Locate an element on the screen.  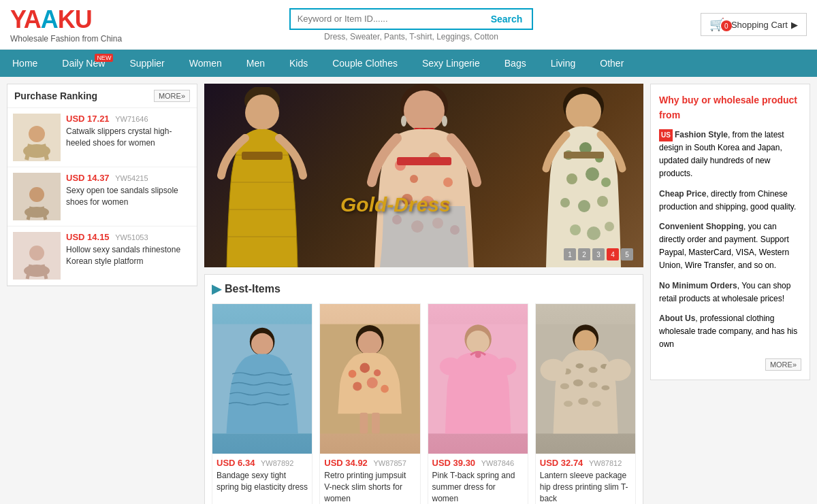
shopping-label: Convenient Shopping is located at coordinates (701, 226).